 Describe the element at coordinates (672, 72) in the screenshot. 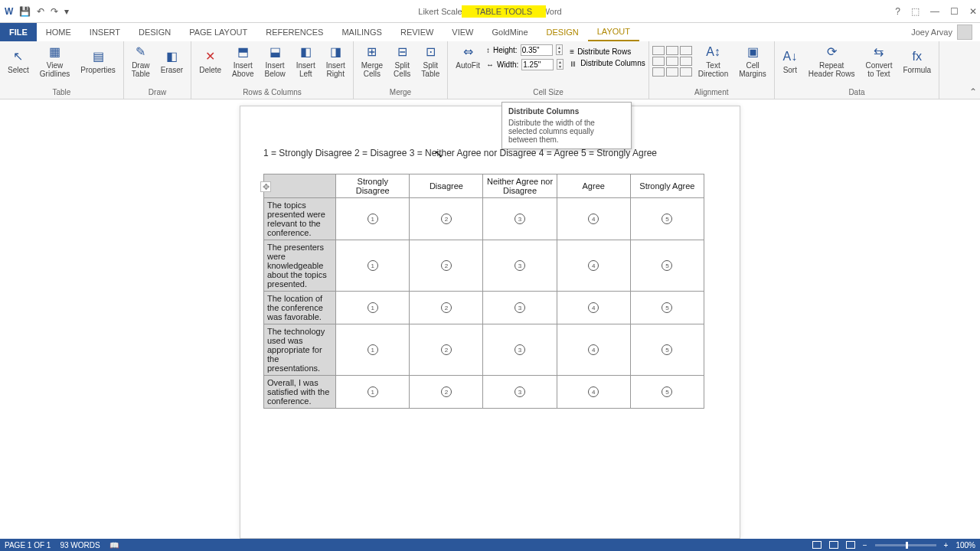

I see `align-bc` at that location.